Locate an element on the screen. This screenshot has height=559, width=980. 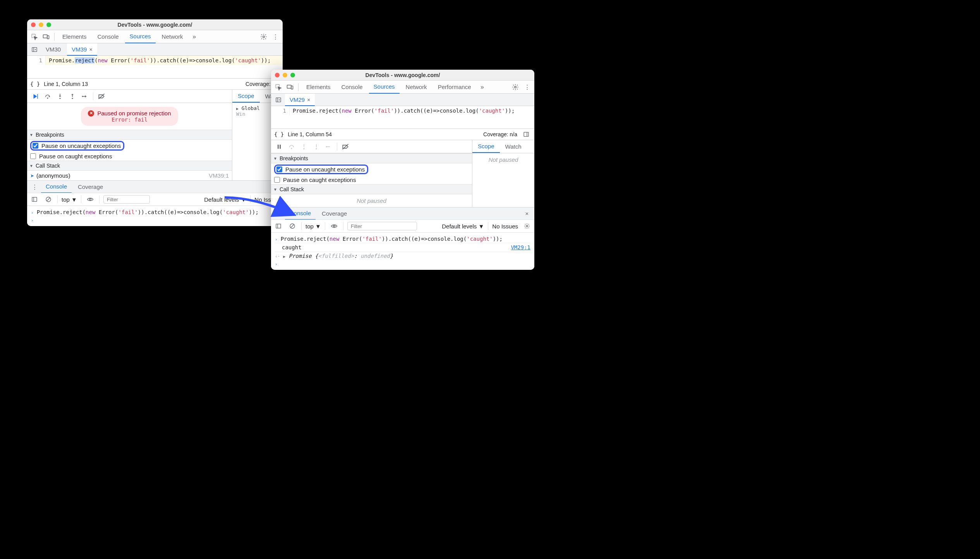
callstack-frame: ➤(anonymous) VM39:1 is located at coordinates (129, 176).